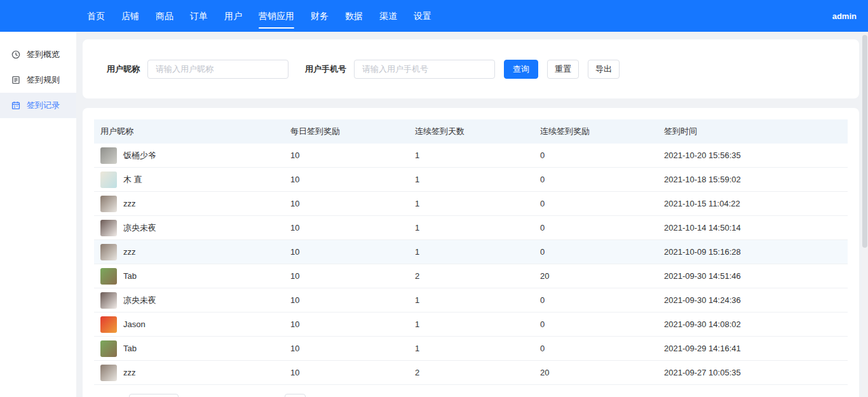  What do you see at coordinates (752, 203) in the screenshot?
I see `signin-time-value: 2021-10-15 11:04:22` at bounding box center [752, 203].